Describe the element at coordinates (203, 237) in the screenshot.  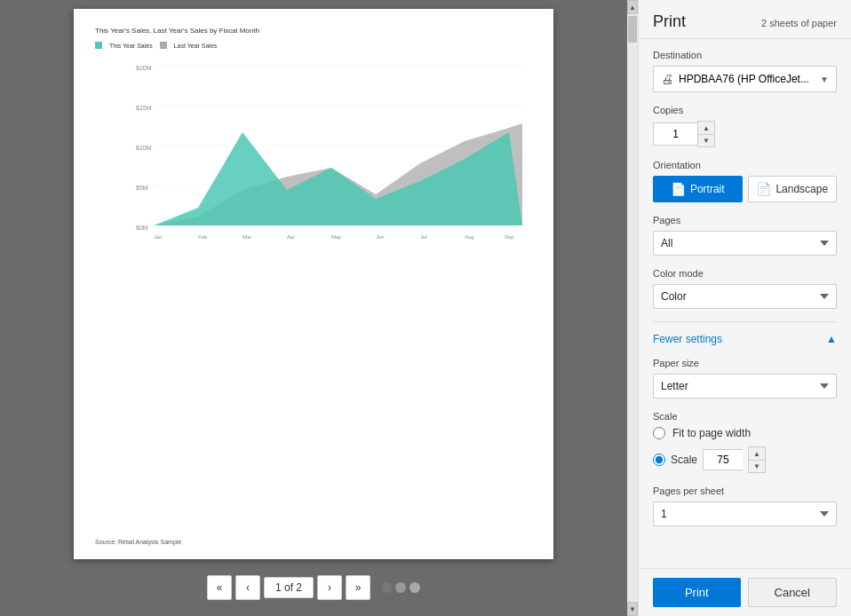
I see `svg-text: Feb` at that location.